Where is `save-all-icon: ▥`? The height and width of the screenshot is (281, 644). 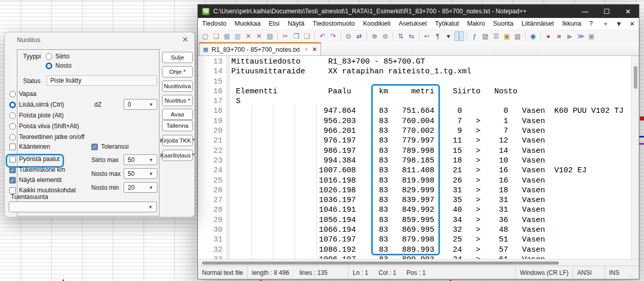
save-all-icon: ▥ is located at coordinates (238, 36).